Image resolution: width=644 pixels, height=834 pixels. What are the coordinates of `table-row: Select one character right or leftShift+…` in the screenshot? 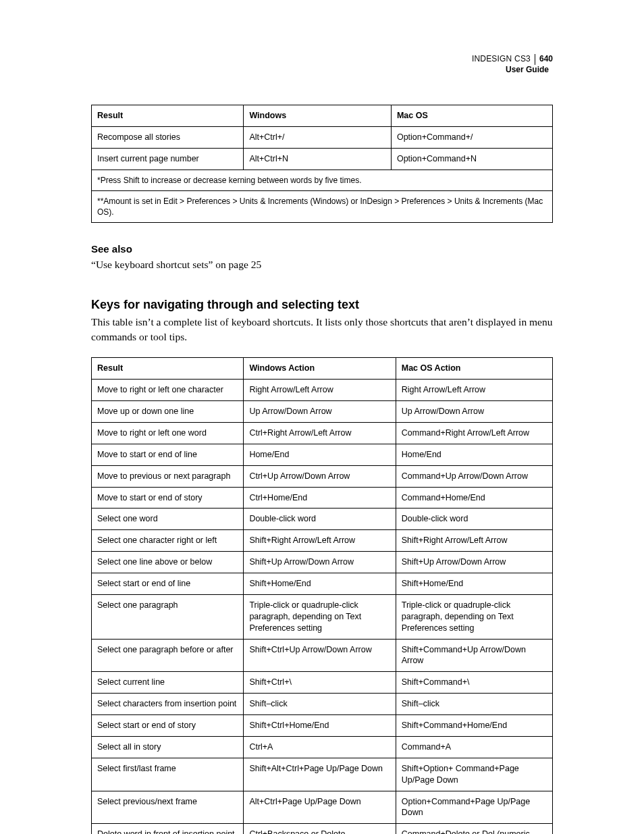 It's located at (323, 541).